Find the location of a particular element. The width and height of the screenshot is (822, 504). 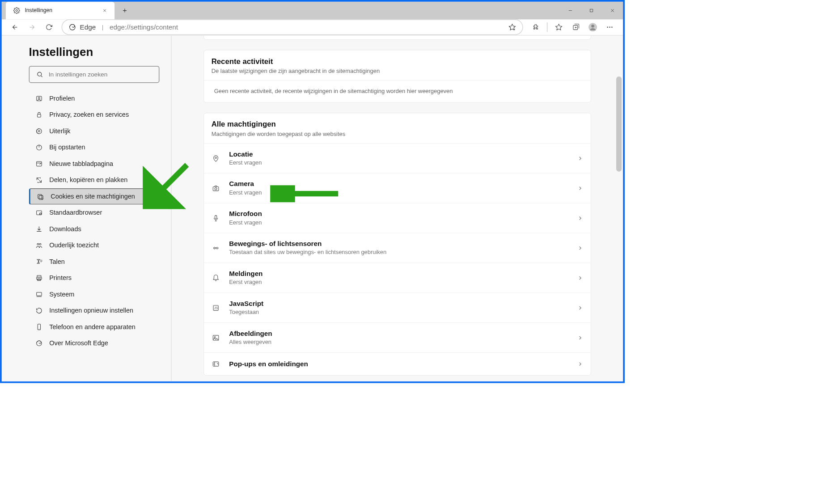

sidebar-item-profiles-icon is located at coordinates (39, 98).